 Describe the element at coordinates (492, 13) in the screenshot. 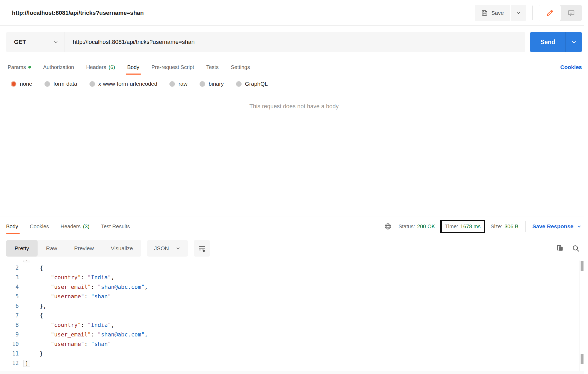

I see `save-button: Save` at that location.